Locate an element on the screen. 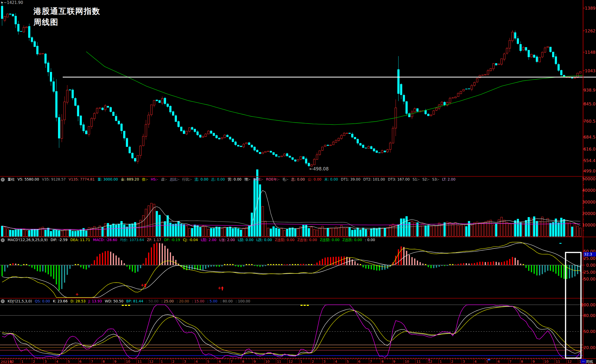 This screenshot has height=364, width=596. chart-title-line1: 港股通互联网指数 is located at coordinates (67, 11).